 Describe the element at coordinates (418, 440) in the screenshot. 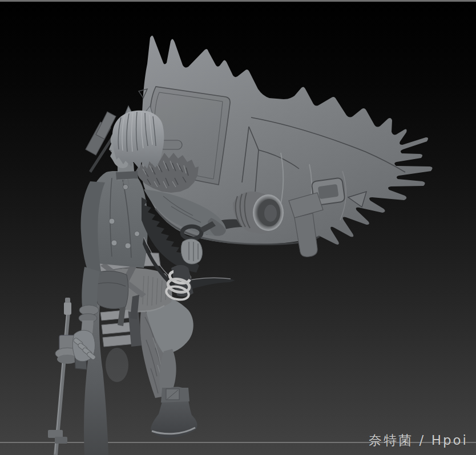

I see `watermark: 奈特菌 / Hpoi` at that location.